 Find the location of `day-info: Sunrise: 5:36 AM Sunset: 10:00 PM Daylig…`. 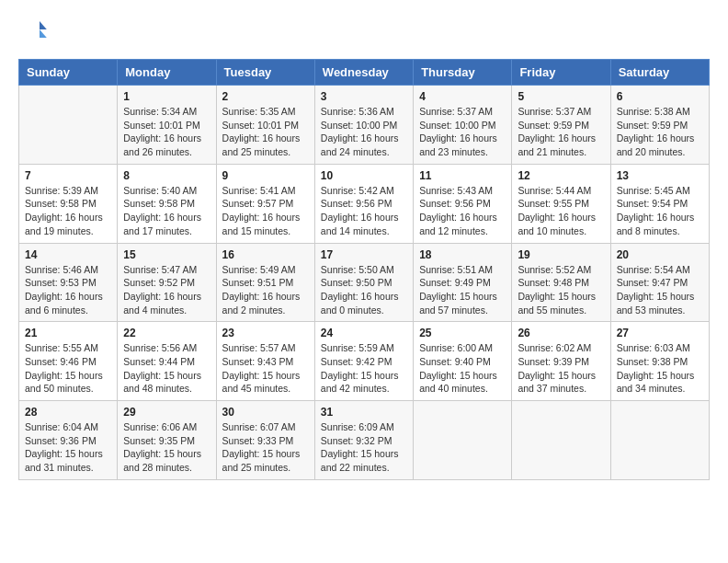

day-info: Sunrise: 5:36 AM Sunset: 10:00 PM Daylig… is located at coordinates (364, 132).